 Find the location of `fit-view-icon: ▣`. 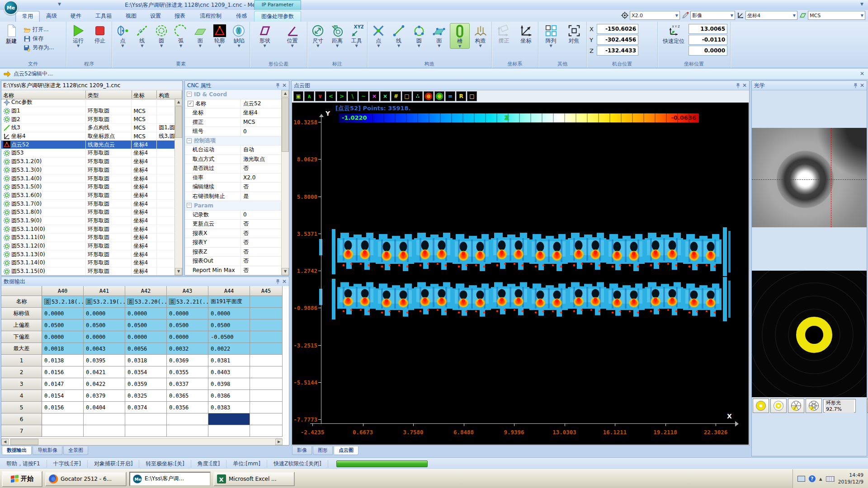

fit-view-icon: ▣ is located at coordinates (298, 96).